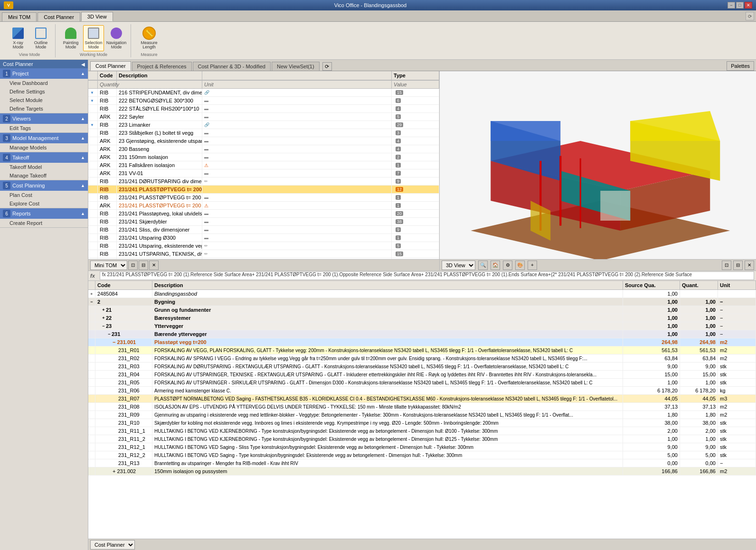 This screenshot has height=550, width=756. Describe the element at coordinates (94, 38) in the screenshot. I see `selection-mode-btn: SelectionMode` at that location.